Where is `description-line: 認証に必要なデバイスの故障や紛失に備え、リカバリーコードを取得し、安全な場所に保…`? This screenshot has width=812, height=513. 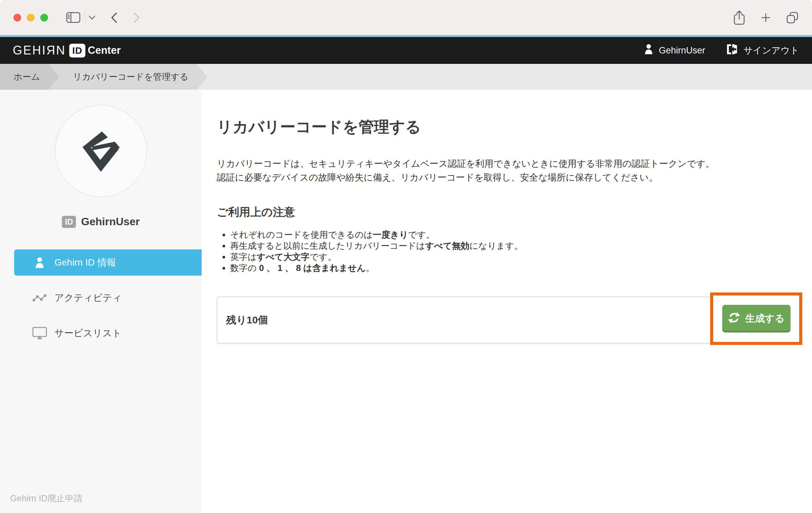 description-line: 認証に必要なデバイスの故障や紛失に備え、リカバリーコードを取得し、安全な場所に保… is located at coordinates (515, 177).